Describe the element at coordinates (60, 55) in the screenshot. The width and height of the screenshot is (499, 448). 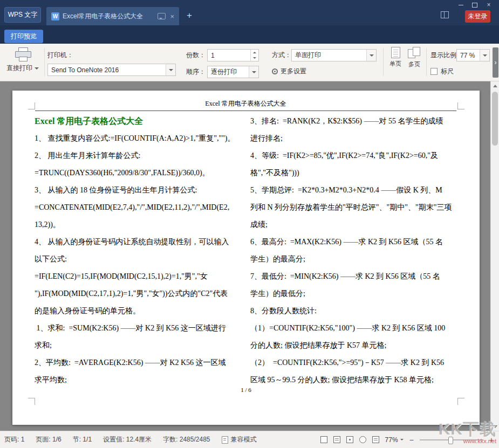
I see `printer-label: 打印机：` at that location.